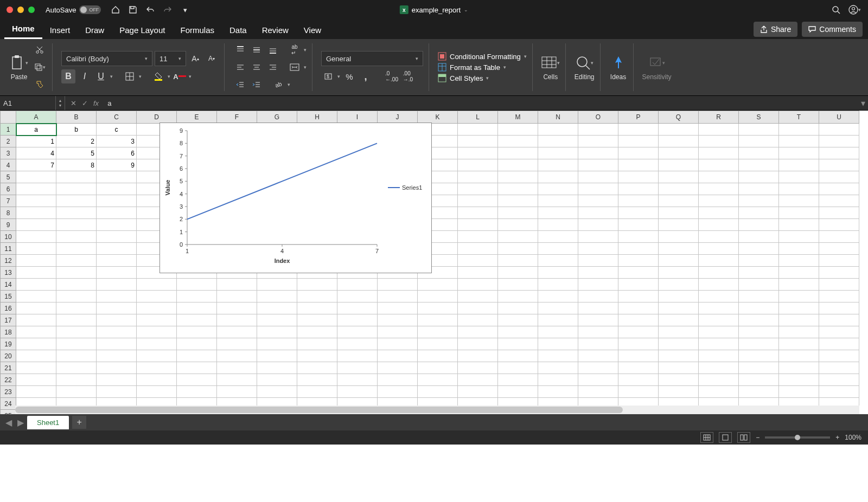 This screenshot has width=868, height=502. Describe the element at coordinates (170, 59) in the screenshot. I see `font-size-select: 11▾` at that location.